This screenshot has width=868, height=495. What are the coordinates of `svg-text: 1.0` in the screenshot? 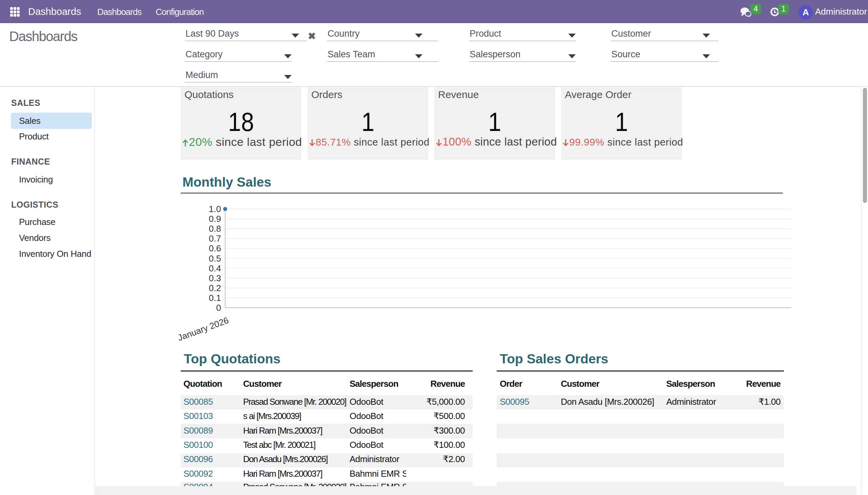 It's located at (215, 209).